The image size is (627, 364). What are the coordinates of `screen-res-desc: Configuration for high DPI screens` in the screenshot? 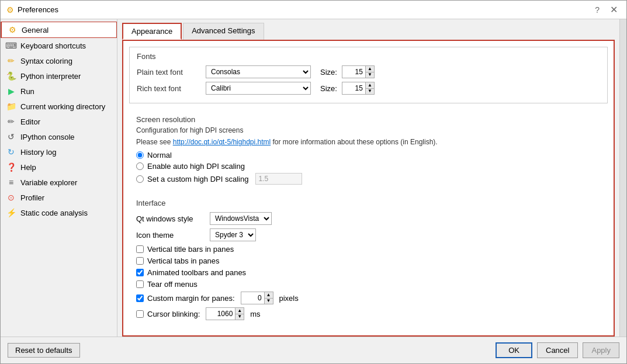 It's located at (368, 130).